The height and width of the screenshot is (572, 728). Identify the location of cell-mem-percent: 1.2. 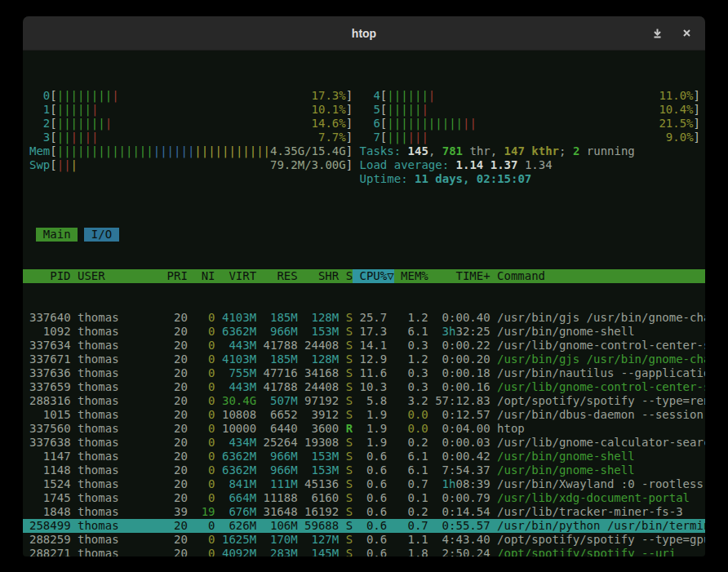
(411, 359).